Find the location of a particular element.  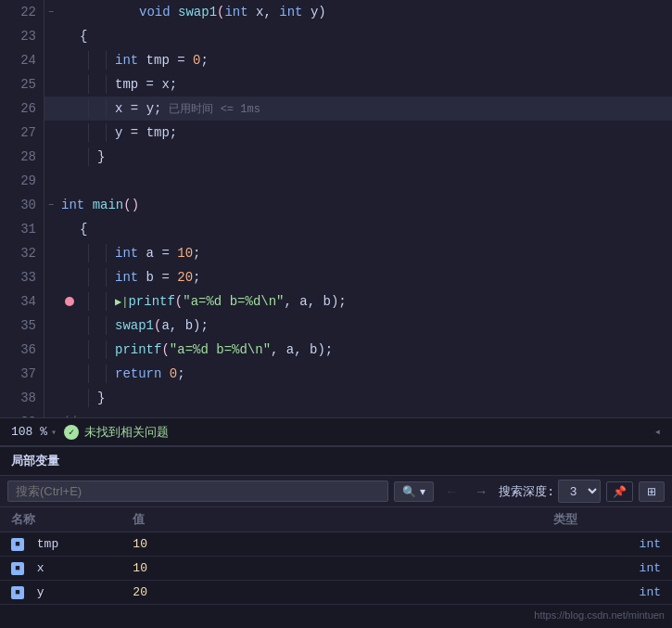

code-line-30: − int main() is located at coordinates (358, 205).